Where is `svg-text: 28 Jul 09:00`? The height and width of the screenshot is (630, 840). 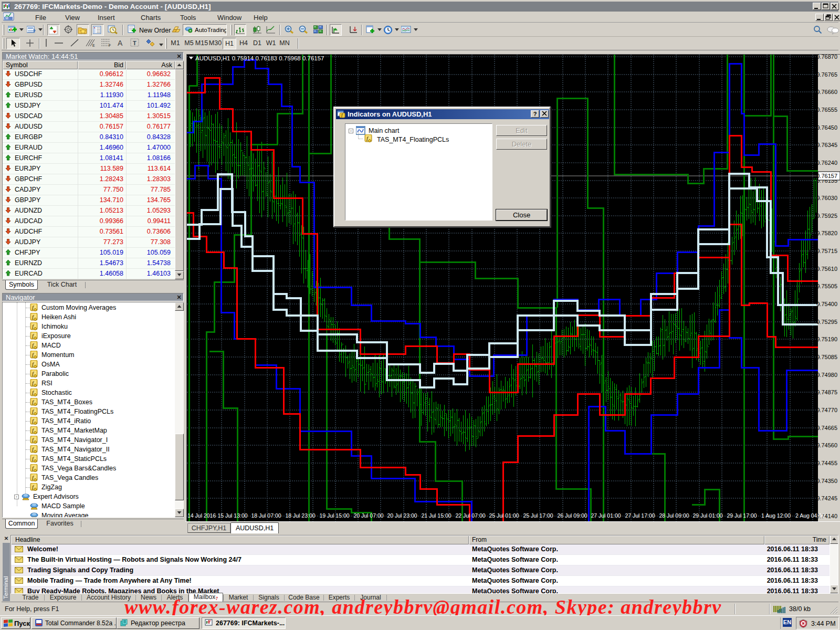 svg-text: 28 Jul 09:00 is located at coordinates (674, 516).